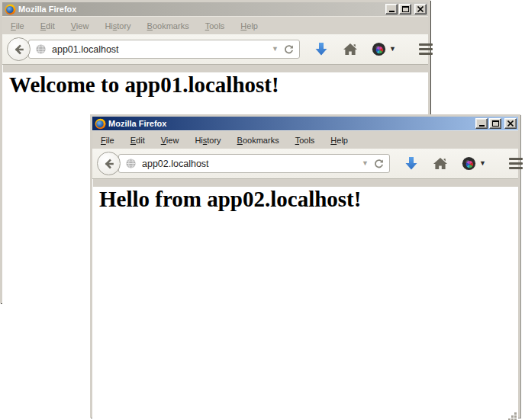 This screenshot has width=525, height=420. I want to click on url-text: app02.localhost, so click(251, 164).